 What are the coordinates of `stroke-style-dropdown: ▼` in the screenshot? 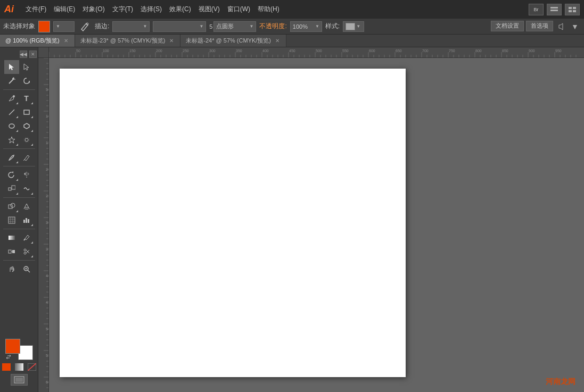 It's located at (179, 27).